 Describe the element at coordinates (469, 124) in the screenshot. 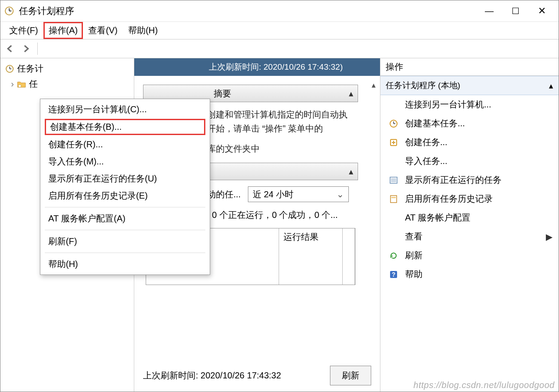

I see `action-创建基本任务...: 创建基本任务...` at that location.